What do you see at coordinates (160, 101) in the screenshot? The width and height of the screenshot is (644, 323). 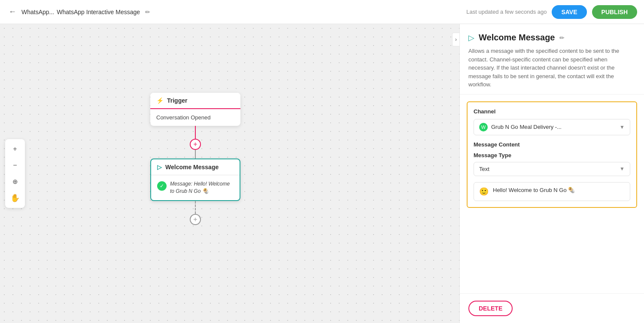 I see `trigger-icon: ⚡` at bounding box center [160, 101].